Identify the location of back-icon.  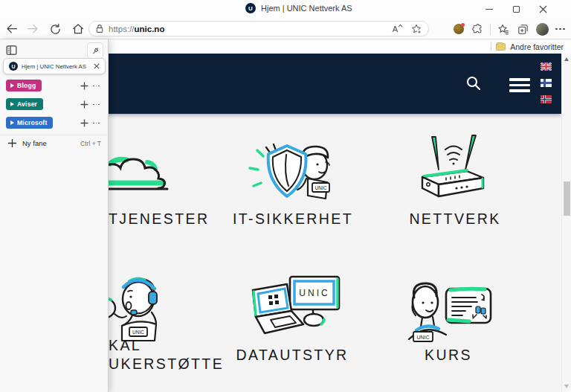
(12, 29).